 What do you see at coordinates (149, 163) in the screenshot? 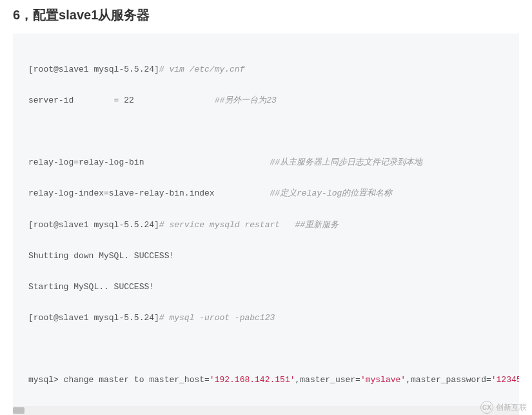
I see `config-line: relay-log=relay-log-bin` at bounding box center [149, 163].